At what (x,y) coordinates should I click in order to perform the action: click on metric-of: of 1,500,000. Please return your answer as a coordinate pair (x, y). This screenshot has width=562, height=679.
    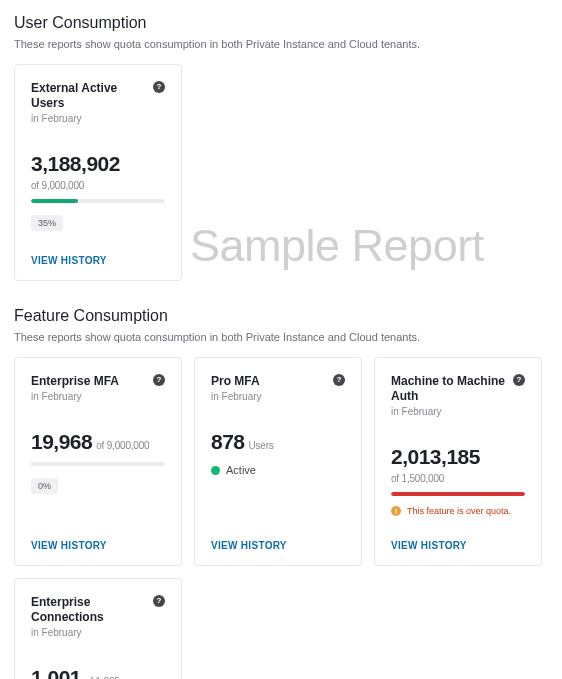
    Looking at the image, I should click on (418, 478).